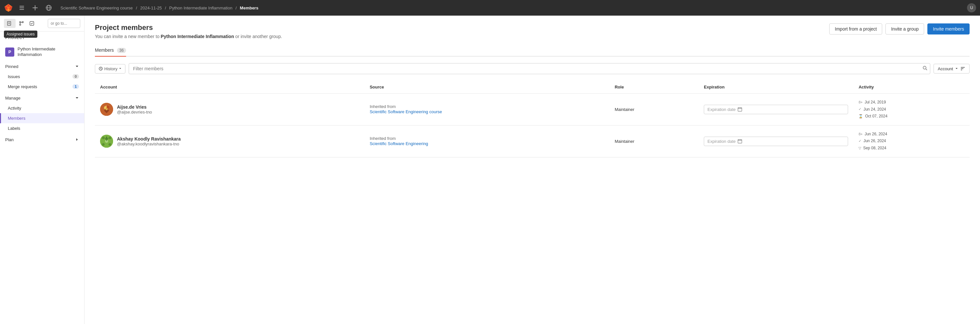 The image size is (980, 324). I want to click on breadcrumb-current: Members, so click(249, 8).